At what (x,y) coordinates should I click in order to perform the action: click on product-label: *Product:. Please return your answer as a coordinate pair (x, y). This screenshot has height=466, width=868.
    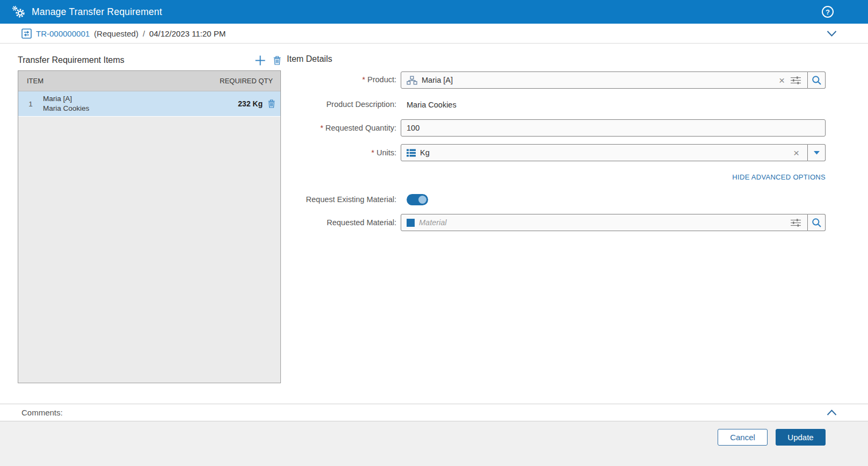
    Looking at the image, I should click on (344, 80).